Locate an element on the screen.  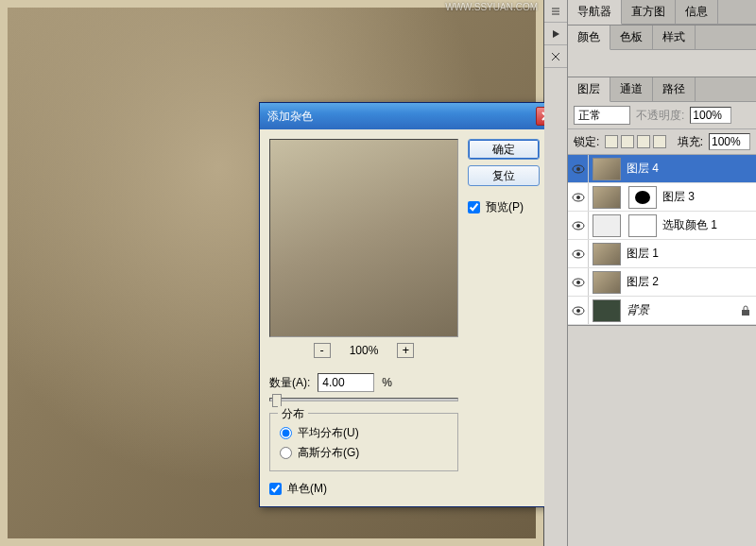
navigator-panel: 导航器 直方图 信息 is located at coordinates (662, 13).